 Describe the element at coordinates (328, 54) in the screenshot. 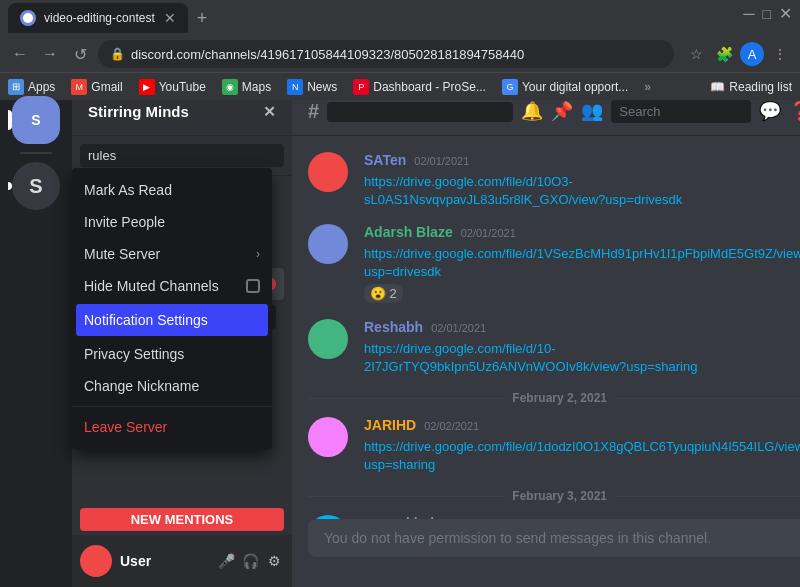

I see `url-text: discord.com/channels/419617105844109323/…` at that location.